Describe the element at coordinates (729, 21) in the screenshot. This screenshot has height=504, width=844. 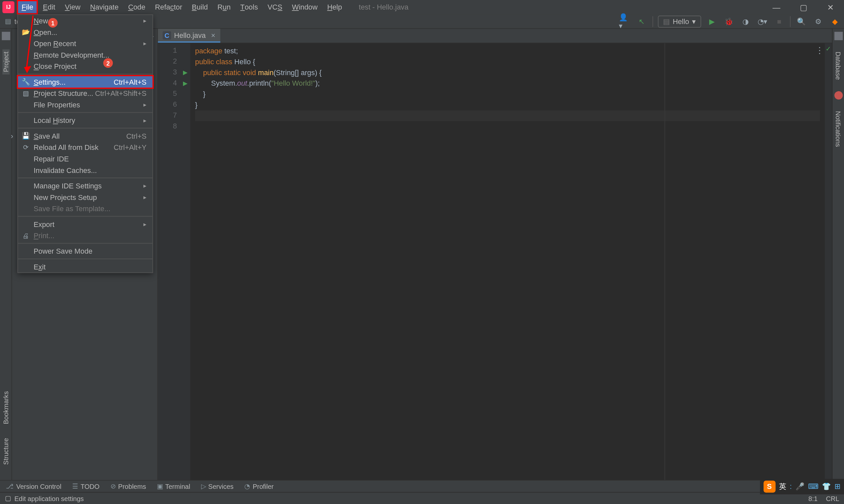
I see `debug-button: 🐞` at that location.